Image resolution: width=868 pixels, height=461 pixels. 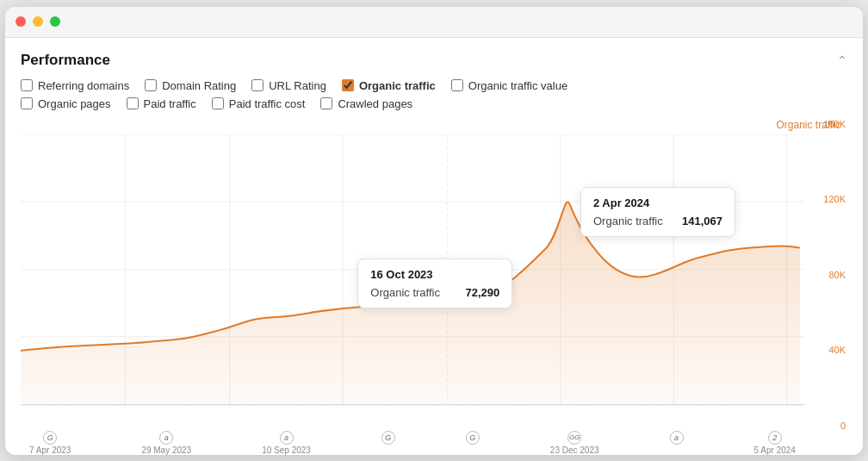 I want to click on x-item-6: GG 23 Dec 2023, so click(x=575, y=443).